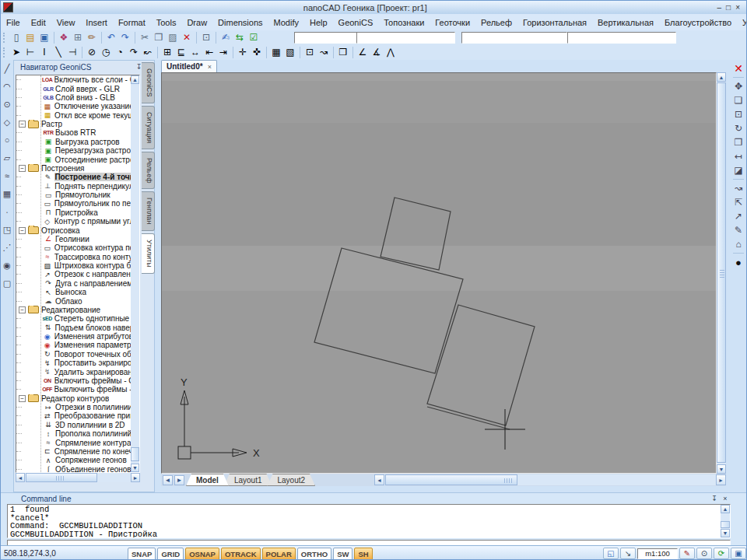  What do you see at coordinates (197, 23) in the screenshot?
I see `menu-item: Draw` at bounding box center [197, 23].